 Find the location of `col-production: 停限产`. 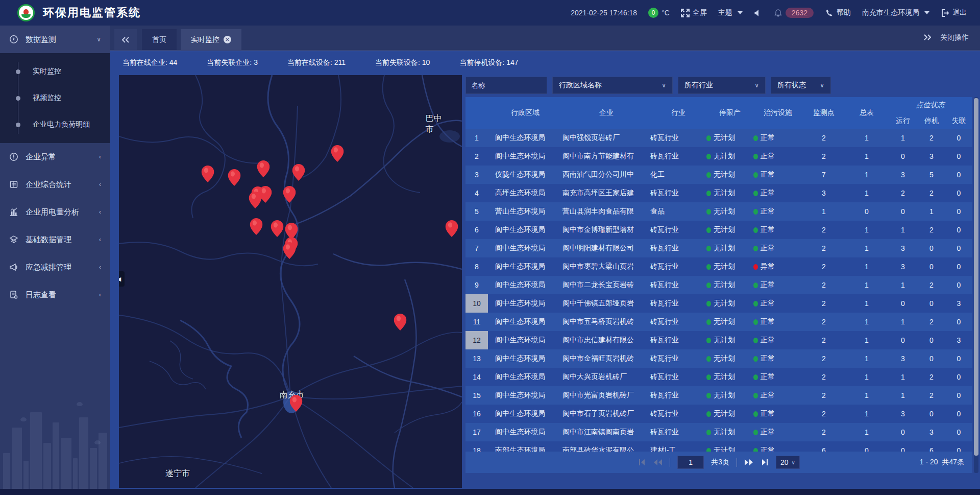

col-production: 停限产 is located at coordinates (730, 113).